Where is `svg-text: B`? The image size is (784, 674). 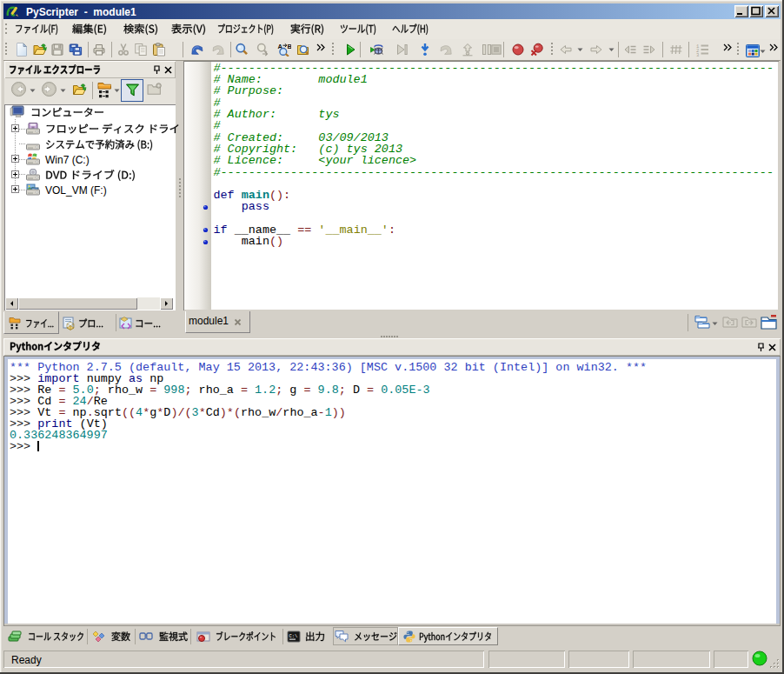 svg-text: B is located at coordinates (290, 47).